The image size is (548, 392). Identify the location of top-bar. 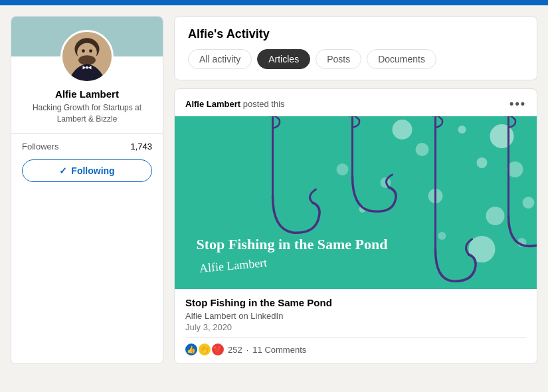
(274, 3).